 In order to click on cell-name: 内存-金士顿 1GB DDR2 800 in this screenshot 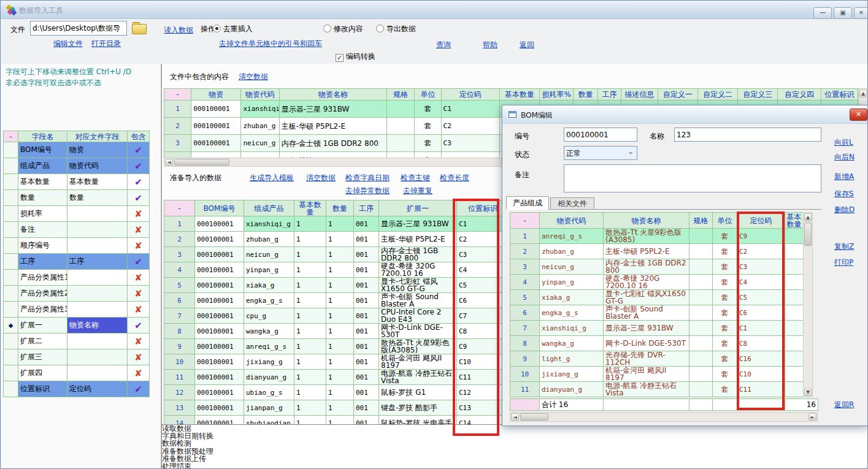, I will do `click(647, 267)`.